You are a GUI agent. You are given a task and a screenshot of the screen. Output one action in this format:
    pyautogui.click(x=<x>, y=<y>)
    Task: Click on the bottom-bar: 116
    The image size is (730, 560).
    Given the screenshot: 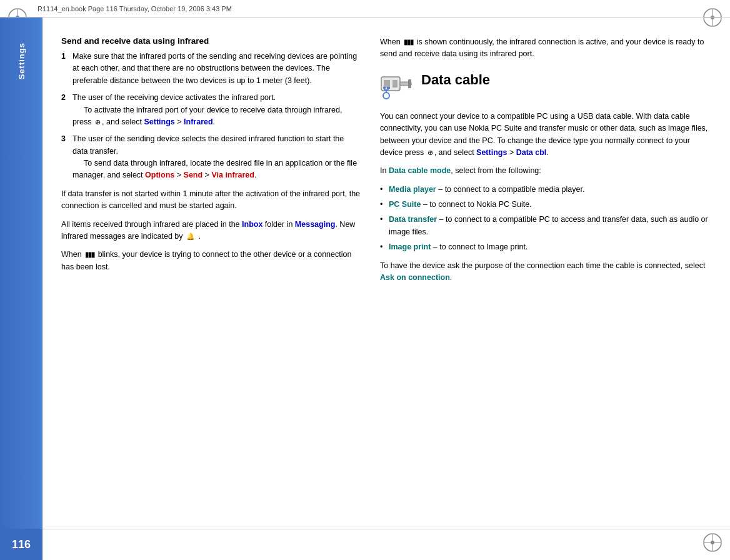 What is the action you would take?
    pyautogui.click(x=365, y=544)
    